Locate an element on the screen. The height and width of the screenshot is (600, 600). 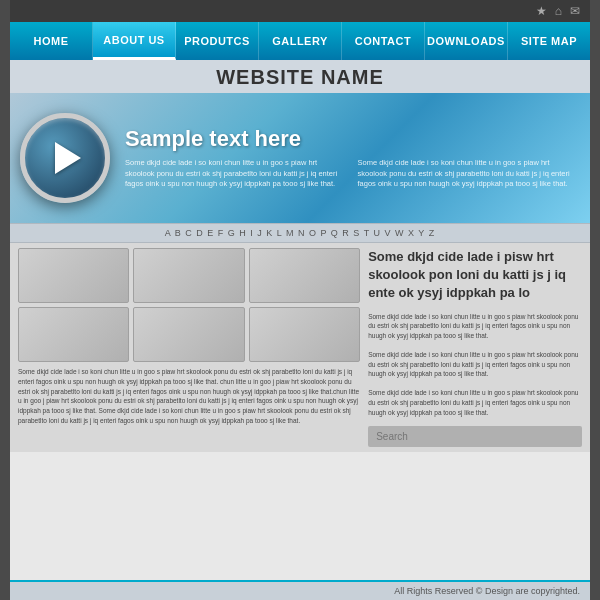
footer-text: All Rights Reserved © Design are copyrig… is located at coordinates (487, 591).